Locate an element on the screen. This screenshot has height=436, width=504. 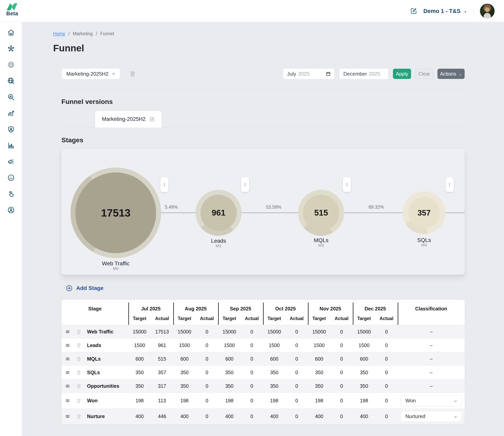
classification-select: Won is located at coordinates (431, 401).